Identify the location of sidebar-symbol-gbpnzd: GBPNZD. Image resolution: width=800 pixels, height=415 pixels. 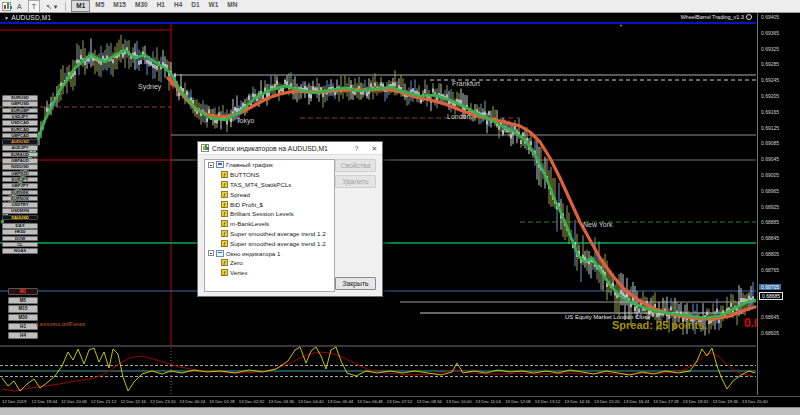
(20, 174).